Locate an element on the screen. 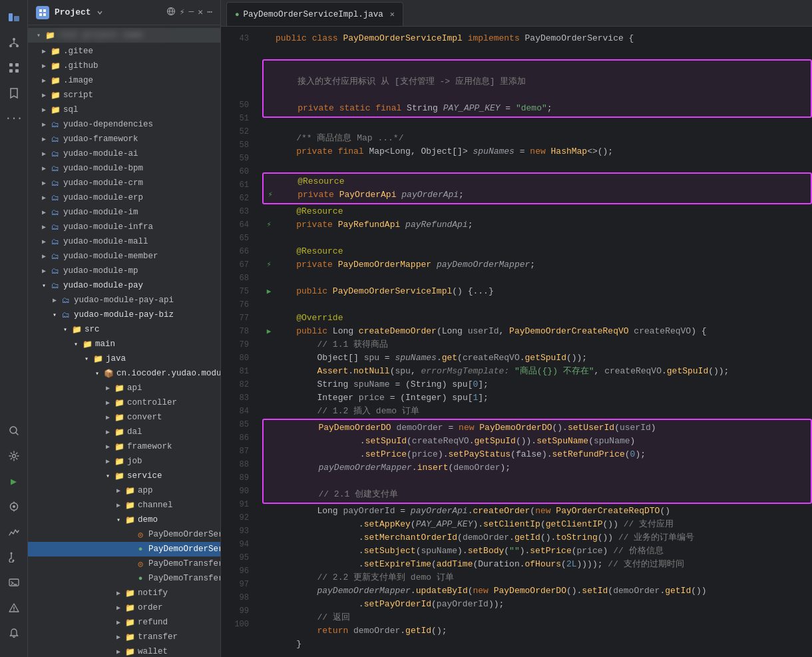 This screenshot has width=812, height=657. tree-pay-demo-transfer-service: ◎ PayDemoTransferService is located at coordinates (124, 564).